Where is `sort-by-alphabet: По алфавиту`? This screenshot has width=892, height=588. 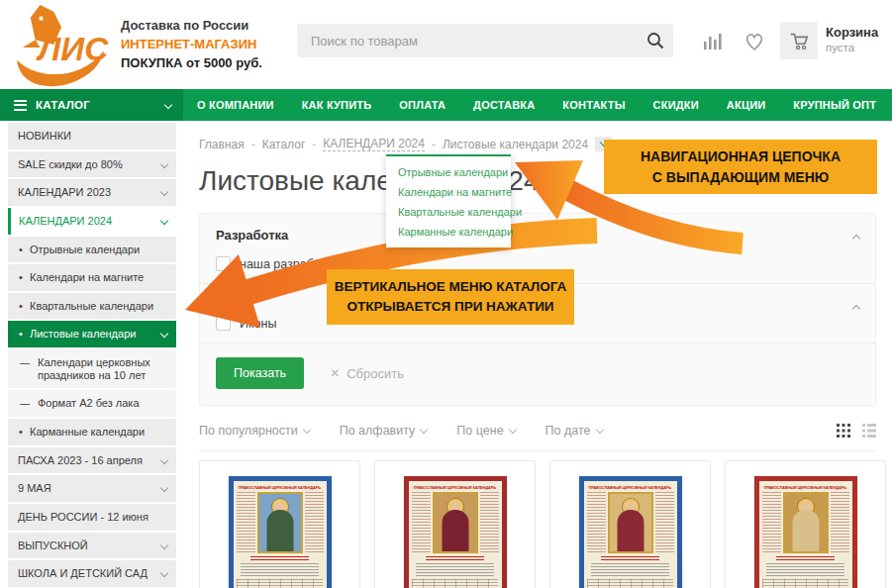
sort-by-alphabet: По алфавиту is located at coordinates (384, 431).